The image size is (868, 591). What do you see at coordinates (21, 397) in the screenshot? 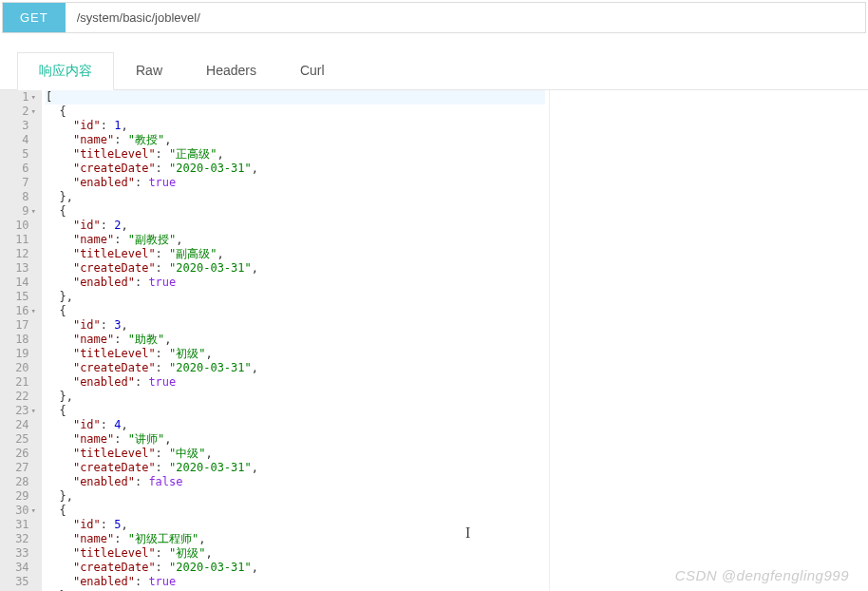
I see `line-number: 22` at bounding box center [21, 397].